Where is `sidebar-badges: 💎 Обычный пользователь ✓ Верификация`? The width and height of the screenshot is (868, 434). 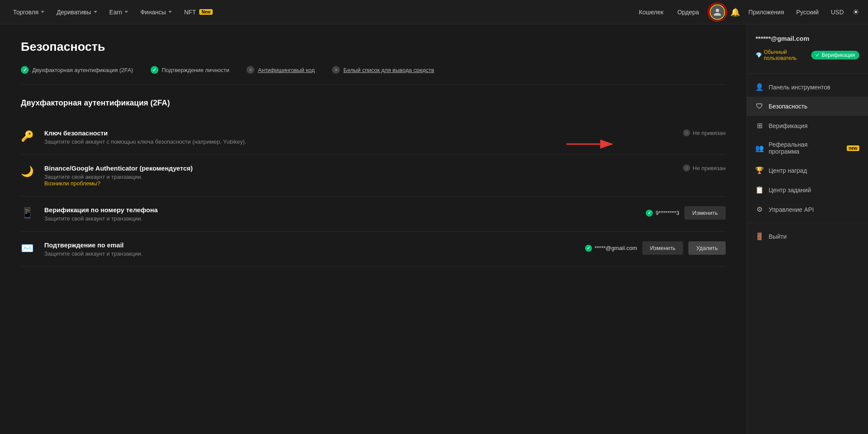 sidebar-badges: 💎 Обычный пользователь ✓ Верификация is located at coordinates (807, 59).